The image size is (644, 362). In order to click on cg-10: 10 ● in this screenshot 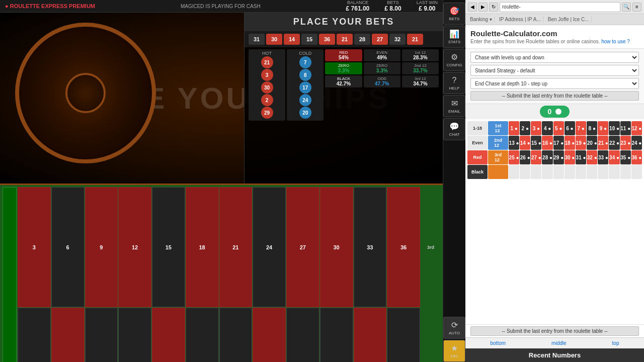, I will do `click(614, 128)`.